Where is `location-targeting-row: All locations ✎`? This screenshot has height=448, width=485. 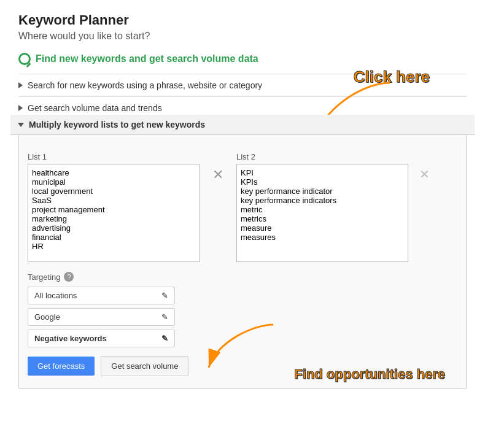 location-targeting-row: All locations ✎ is located at coordinates (101, 296).